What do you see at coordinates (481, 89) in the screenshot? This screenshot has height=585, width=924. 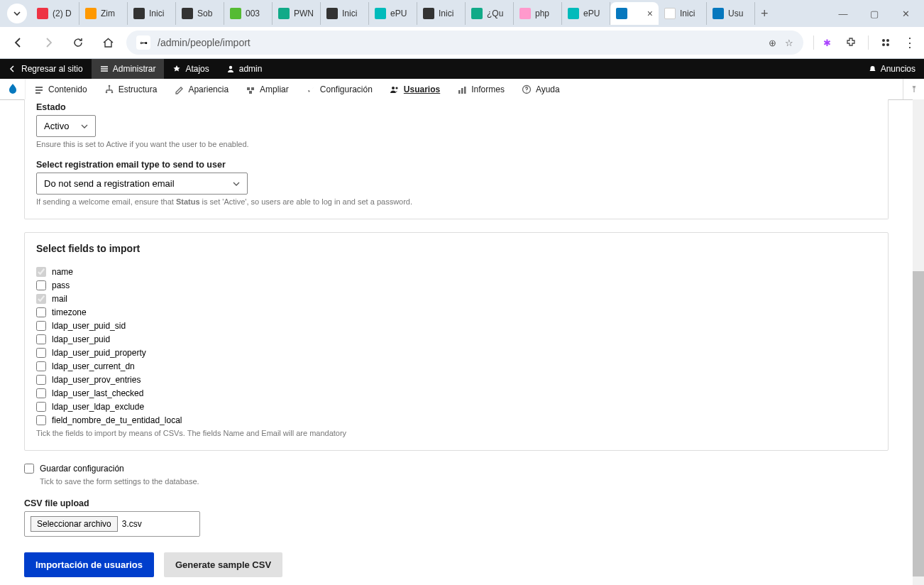 I see `toolbar-item-informes: Informes` at bounding box center [481, 89].